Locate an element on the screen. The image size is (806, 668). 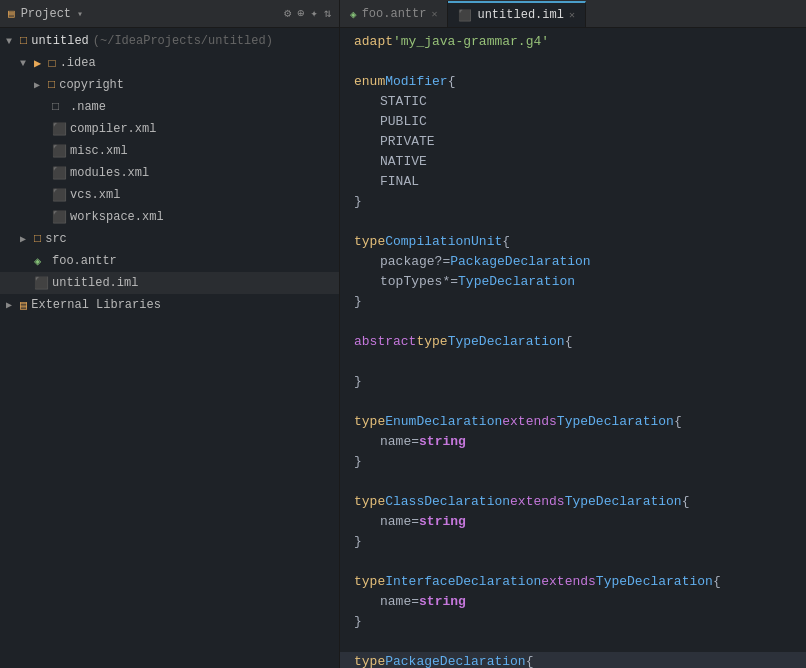
tree-item-src: ▶ □ src is located at coordinates (170, 239).